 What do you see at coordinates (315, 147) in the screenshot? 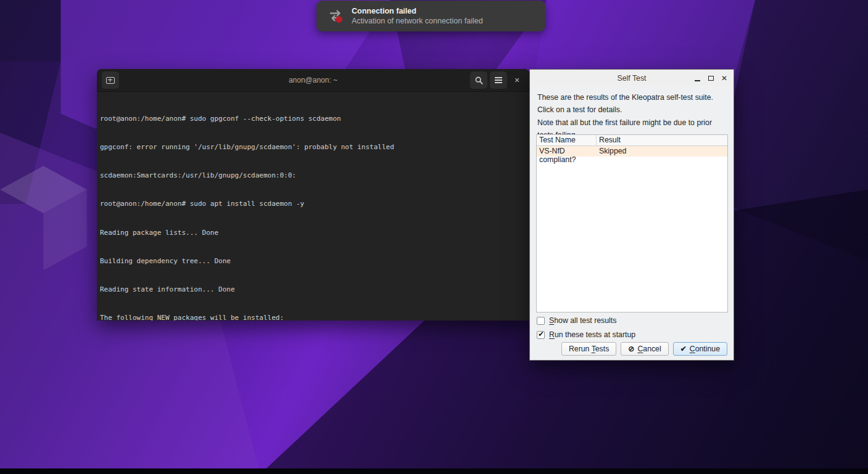
I see `terminal-line: gpgconf: error running '/usr/lib/gnupg/s…` at bounding box center [315, 147].